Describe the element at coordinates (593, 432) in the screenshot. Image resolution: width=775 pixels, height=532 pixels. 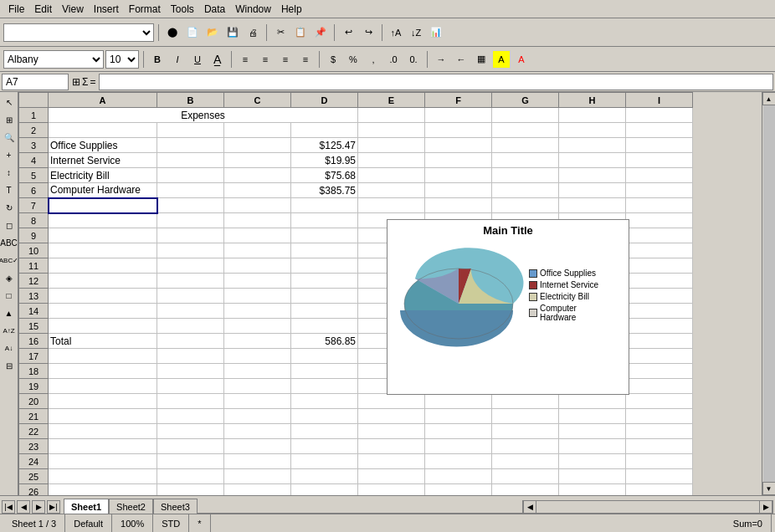
I see `cell-22-H` at that location.